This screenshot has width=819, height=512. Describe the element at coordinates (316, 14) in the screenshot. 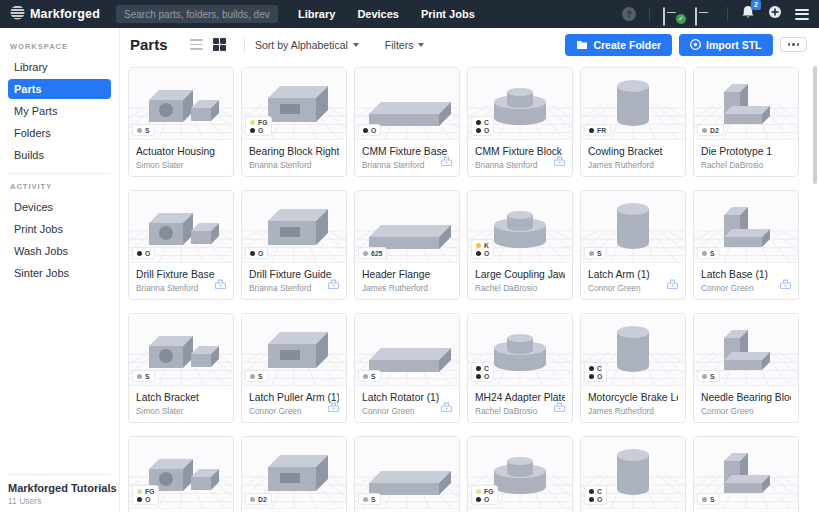

I see `topnav-library: Library` at that location.